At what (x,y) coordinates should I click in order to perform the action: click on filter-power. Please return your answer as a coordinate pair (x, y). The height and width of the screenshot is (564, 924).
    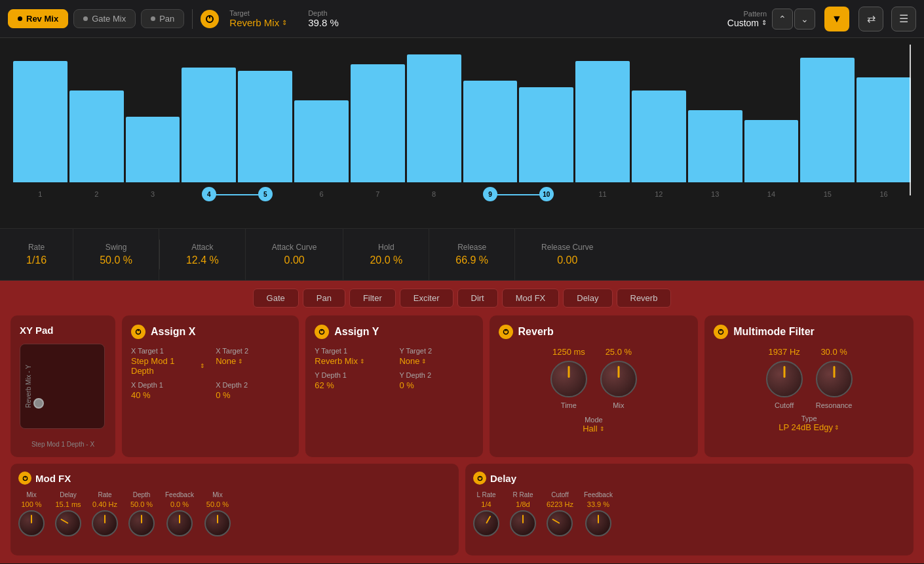
    Looking at the image, I should click on (721, 332).